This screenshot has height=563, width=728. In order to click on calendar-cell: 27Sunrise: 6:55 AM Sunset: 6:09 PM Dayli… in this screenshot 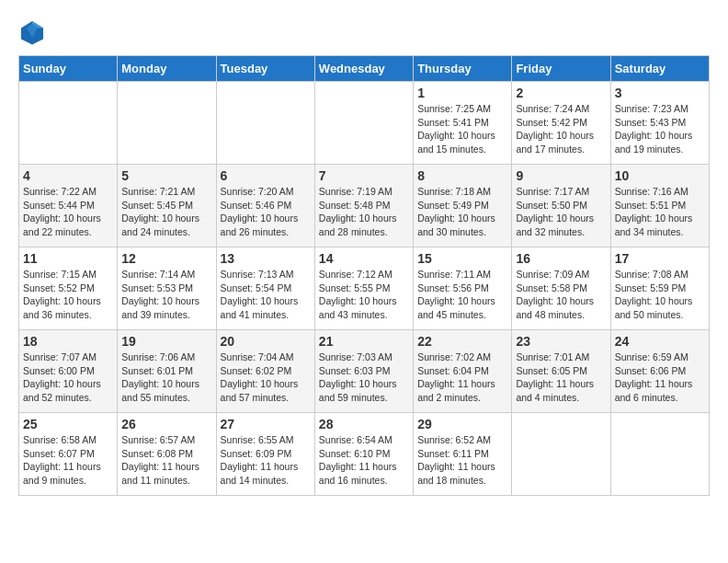, I will do `click(265, 454)`.